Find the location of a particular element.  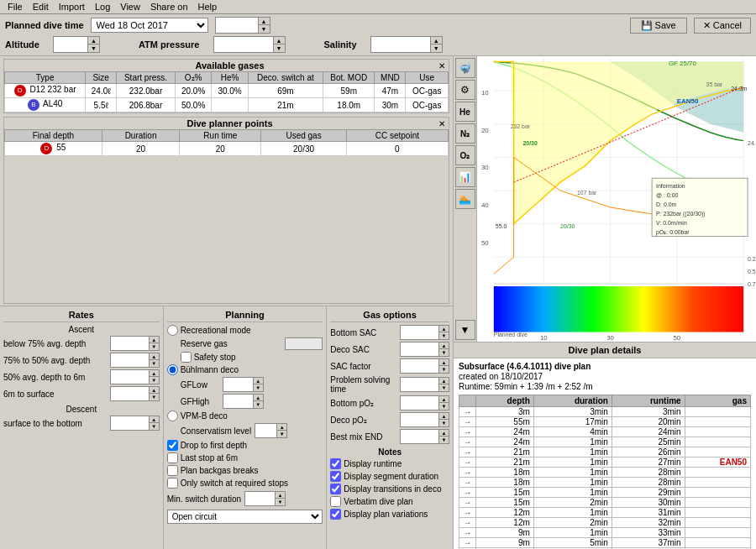

rate-input-3: 6m/min is located at coordinates (129, 378).